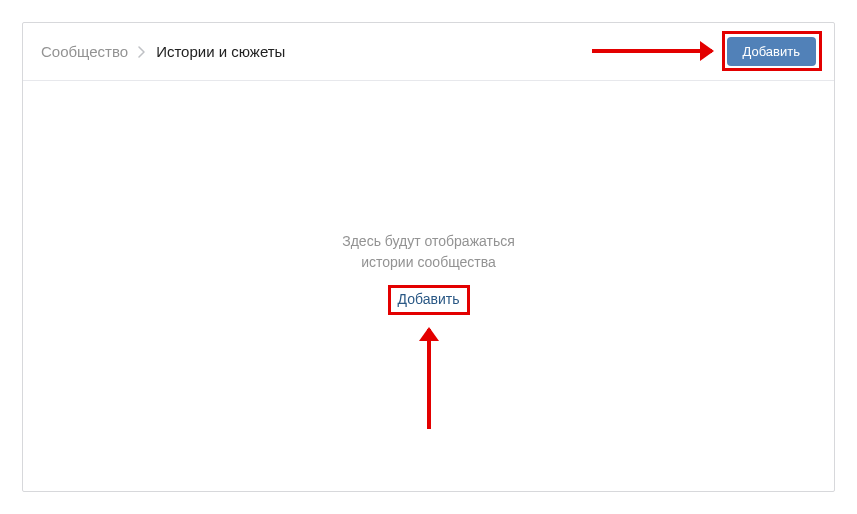 This screenshot has height=514, width=857. Describe the element at coordinates (220, 52) in the screenshot. I see `breadcrumb-current: Истории и сюжеты` at that location.